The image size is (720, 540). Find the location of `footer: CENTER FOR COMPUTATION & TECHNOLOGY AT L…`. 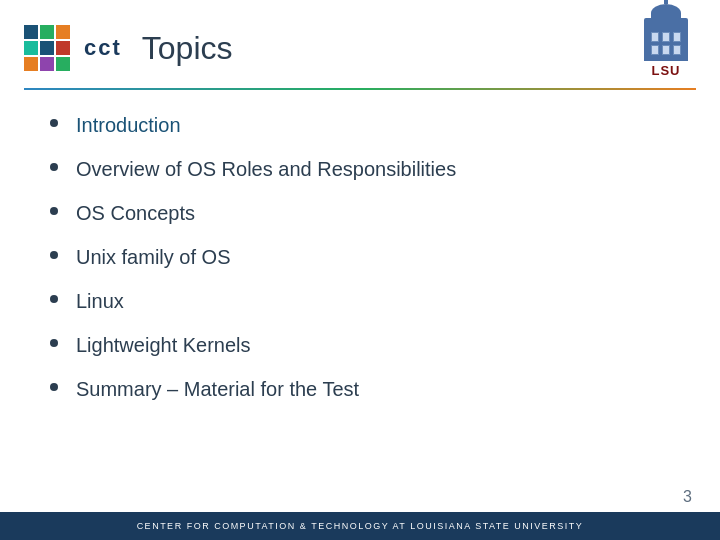

footer: CENTER FOR COMPUTATION & TECHNOLOGY AT L… is located at coordinates (360, 526).